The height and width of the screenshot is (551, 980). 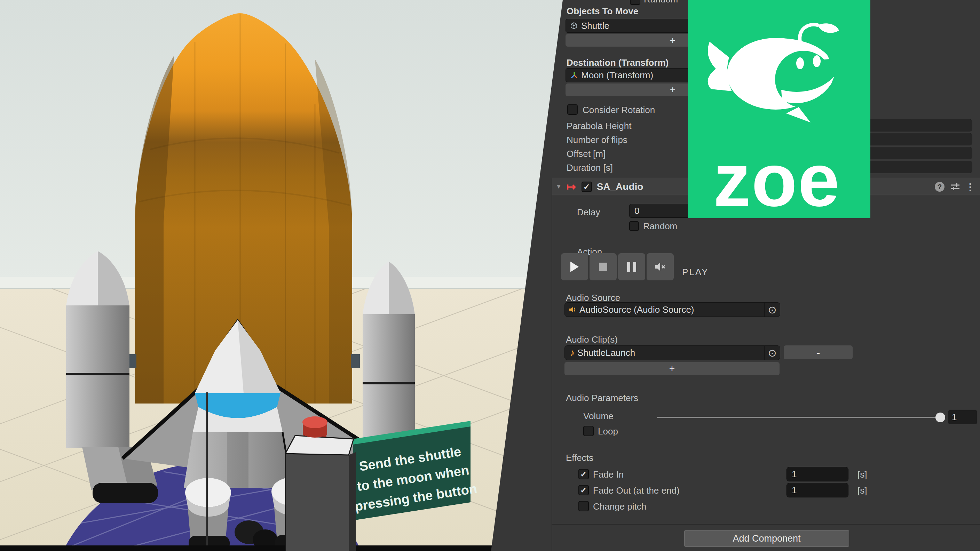 What do you see at coordinates (586, 154) in the screenshot?
I see `offset-label: Offset [m]` at bounding box center [586, 154].